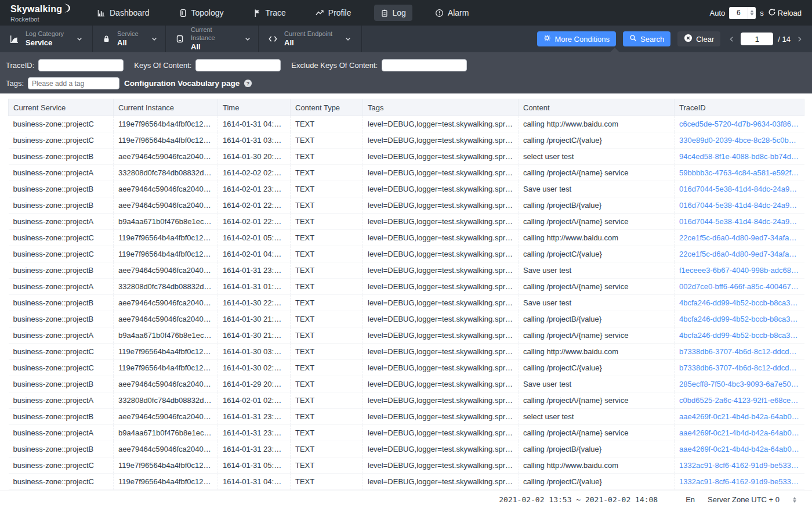 Image resolution: width=812 pixels, height=508 pixels. I want to click on chevron-left-icon, so click(732, 39).